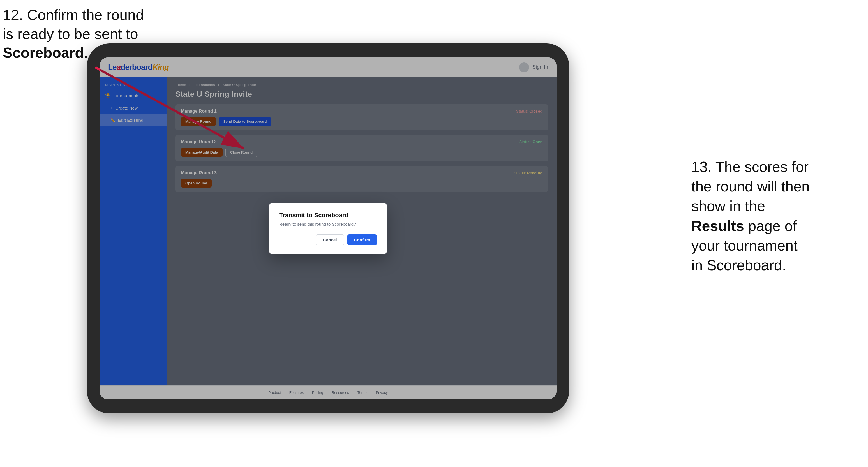 The image size is (868, 467). I want to click on annotation-right-bold: Results, so click(718, 226).